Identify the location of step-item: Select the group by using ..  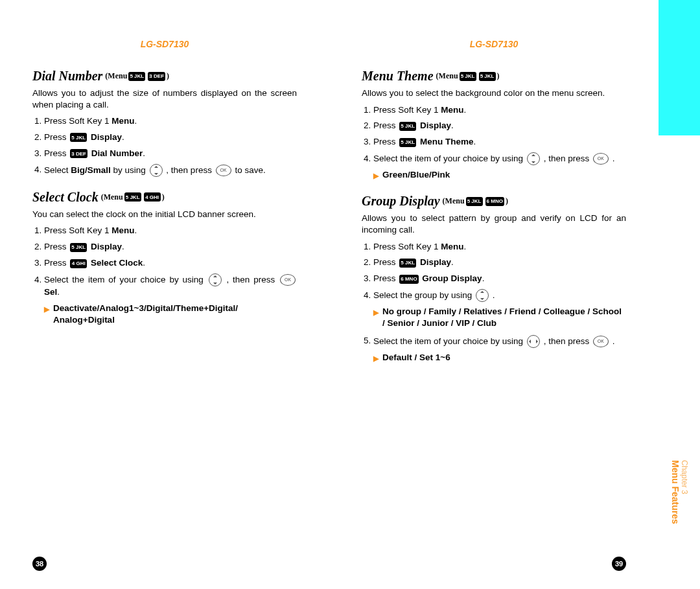
(500, 295).